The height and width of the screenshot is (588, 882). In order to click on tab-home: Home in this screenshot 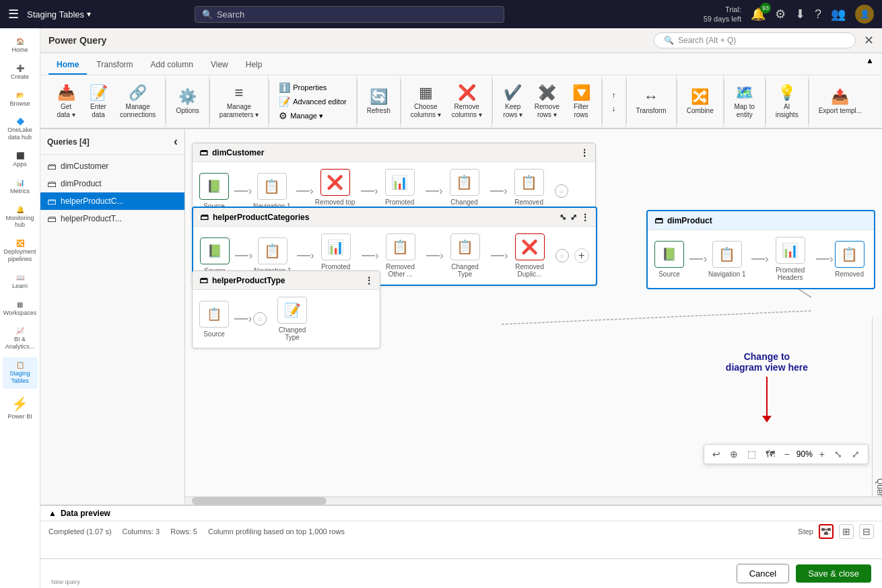, I will do `click(67, 65)`.